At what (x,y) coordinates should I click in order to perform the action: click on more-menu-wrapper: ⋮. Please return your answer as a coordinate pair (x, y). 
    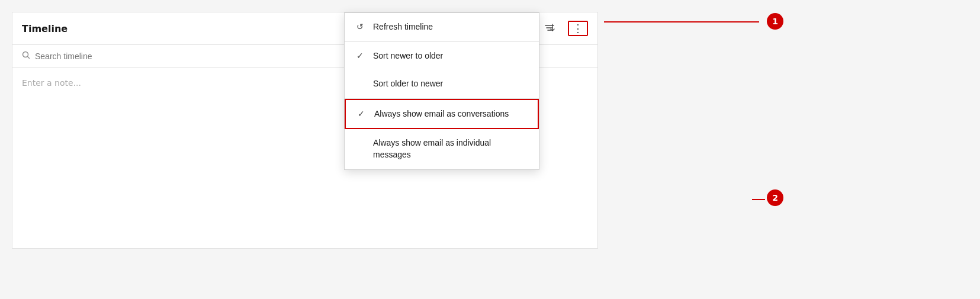
    Looking at the image, I should click on (578, 28).